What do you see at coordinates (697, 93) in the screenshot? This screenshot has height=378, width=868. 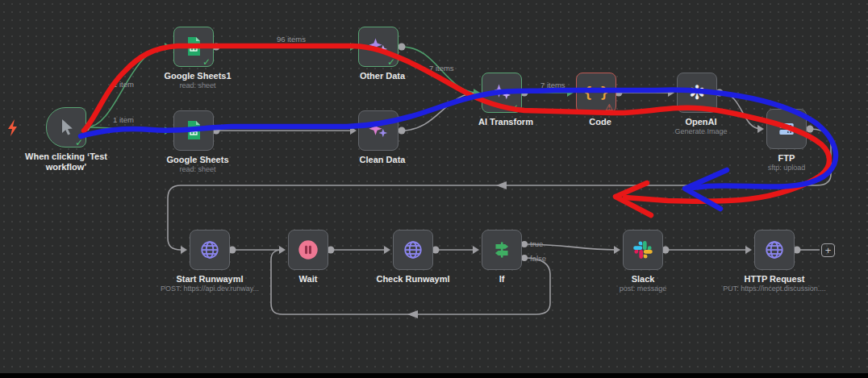 I see `openai-icon: ✻` at bounding box center [697, 93].